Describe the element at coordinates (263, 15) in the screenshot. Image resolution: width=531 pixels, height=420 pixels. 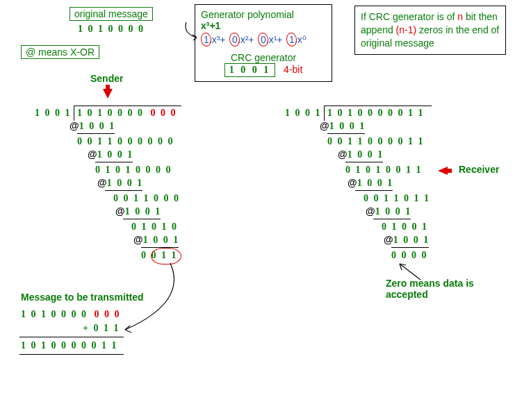
I see `generator-poly-label: Generator polynomial` at that location.